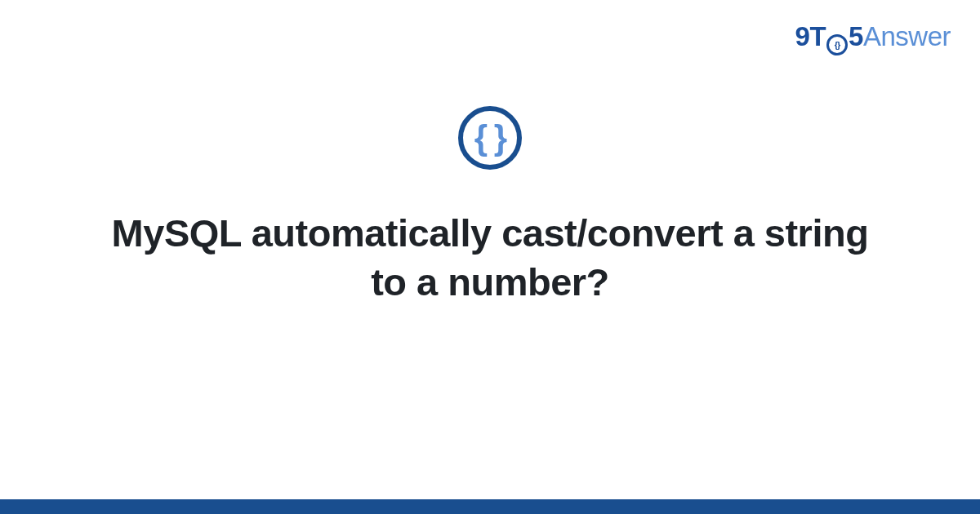 Image resolution: width=980 pixels, height=514 pixels. I want to click on logo-text-answer: Answer, so click(906, 36).